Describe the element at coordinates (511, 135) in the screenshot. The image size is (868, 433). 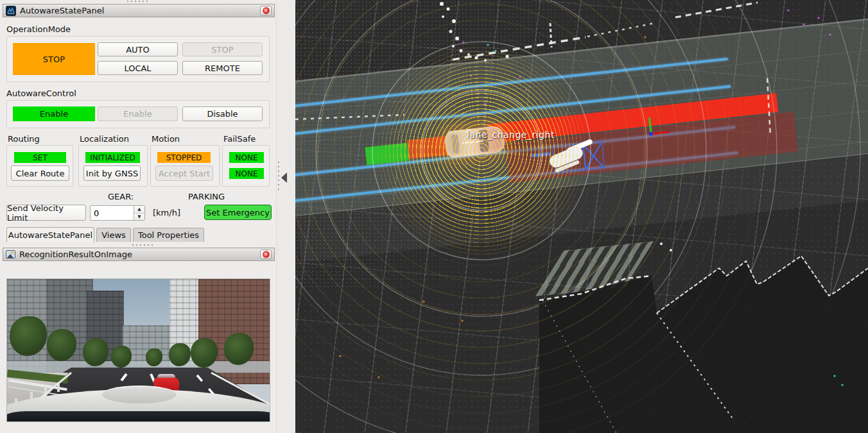
I see `path-maneuver-label: lane_change_right` at that location.